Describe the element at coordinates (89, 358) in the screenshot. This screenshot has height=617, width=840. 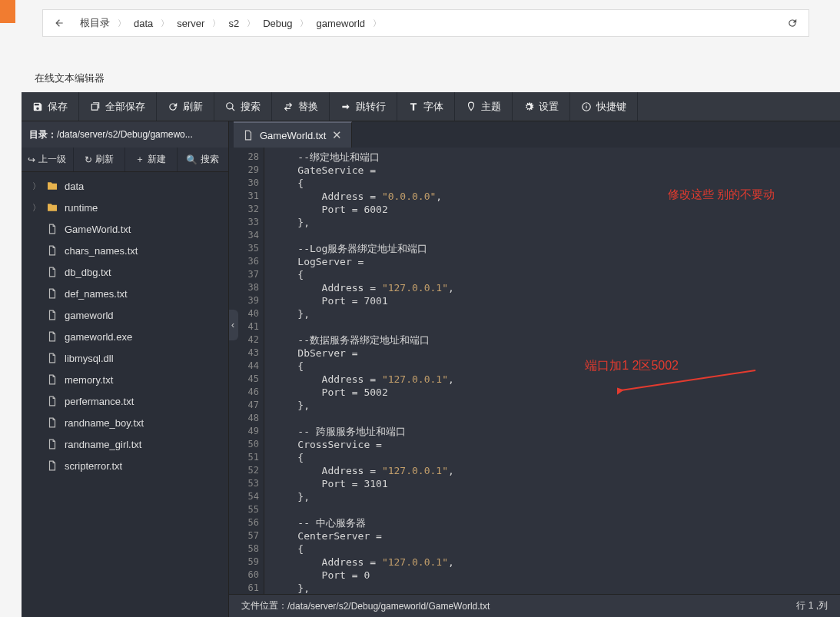
I see `tree-item-label: libmysql.dll` at that location.